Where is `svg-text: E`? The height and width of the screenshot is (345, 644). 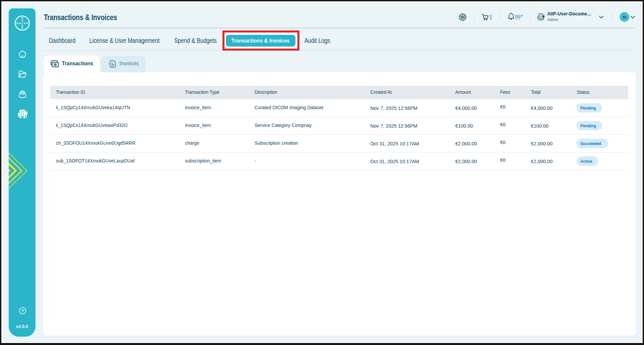 svg-text: E is located at coordinates (25, 23).